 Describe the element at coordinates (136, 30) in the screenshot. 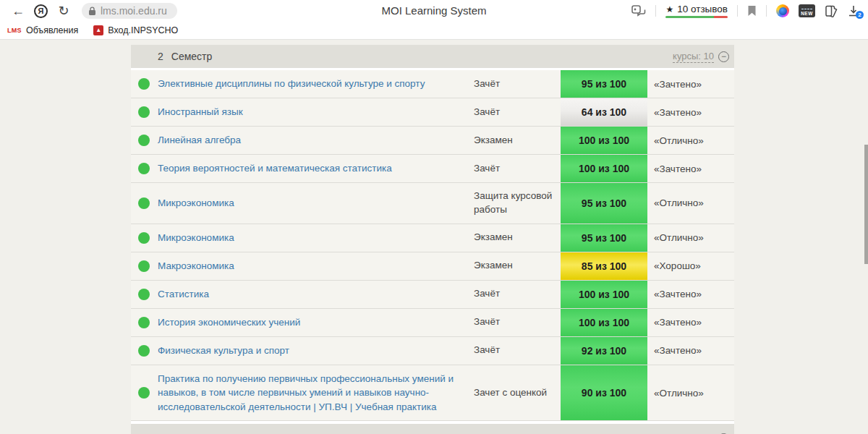

I see `bookmark-item-inpsycho-login: ▲ Вход.INPSYCHO` at that location.